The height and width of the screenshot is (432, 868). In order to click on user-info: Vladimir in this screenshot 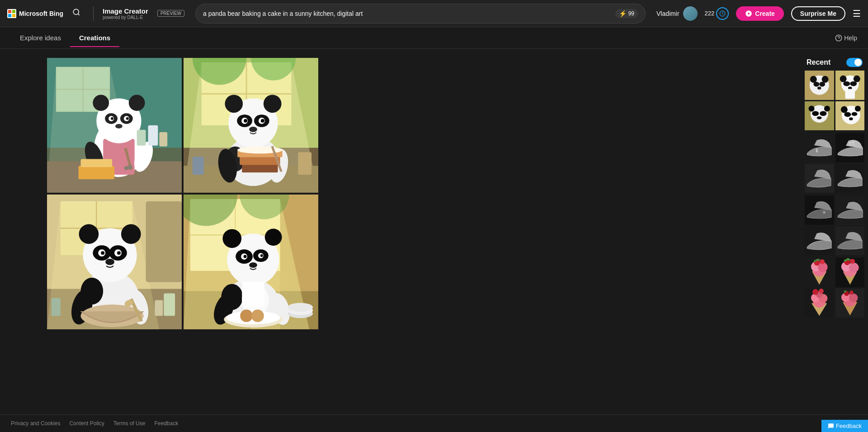, I will do `click(677, 14)`.